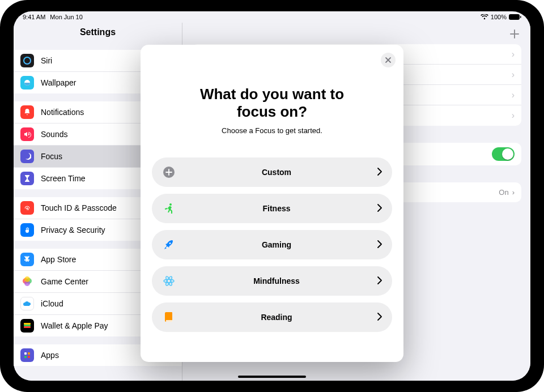 The image size is (544, 392). I want to click on rocket-icon, so click(169, 245).